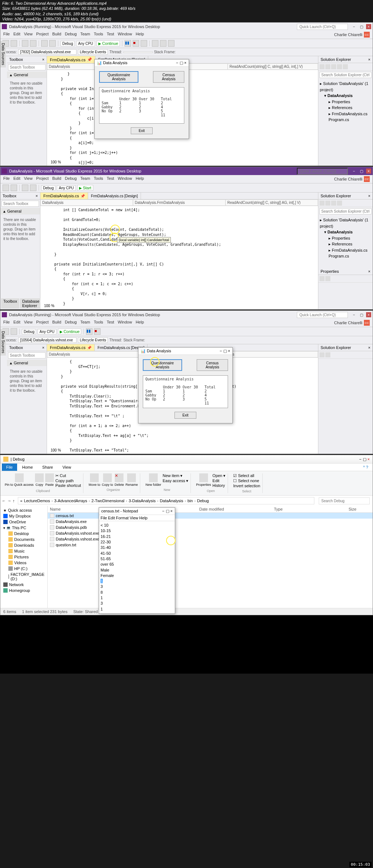  What do you see at coordinates (24, 510) in the screenshot?
I see `nav-quick: ★ Quick access` at bounding box center [24, 510].